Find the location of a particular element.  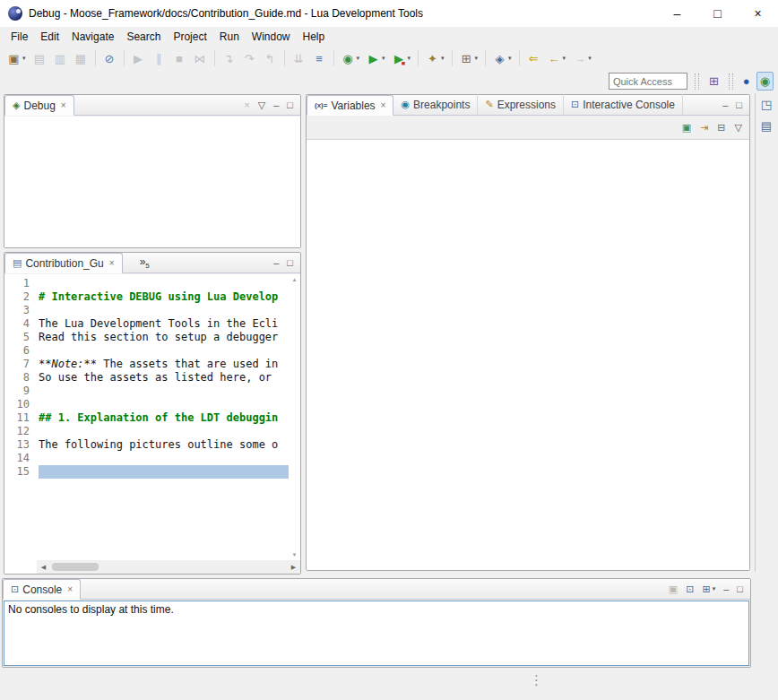

step-into-button: ↴ is located at coordinates (229, 58).